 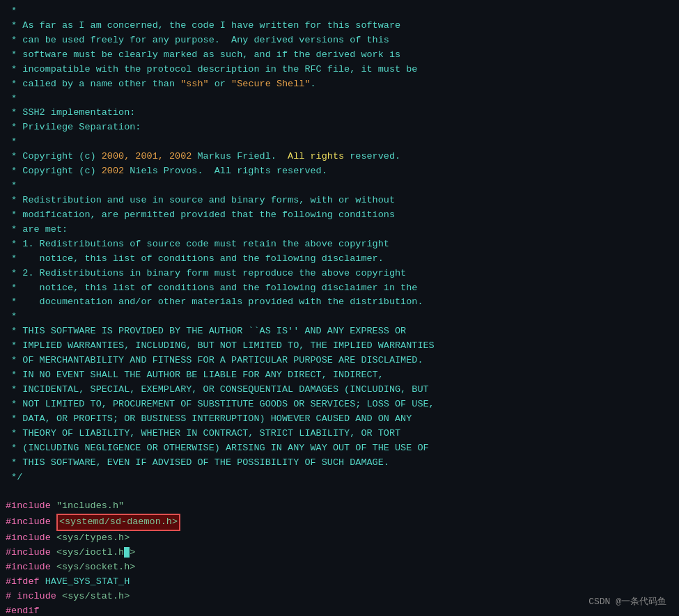 What do you see at coordinates (340, 522) in the screenshot?
I see `code-line: #include <systemd/sd-daemon.h>` at bounding box center [340, 522].